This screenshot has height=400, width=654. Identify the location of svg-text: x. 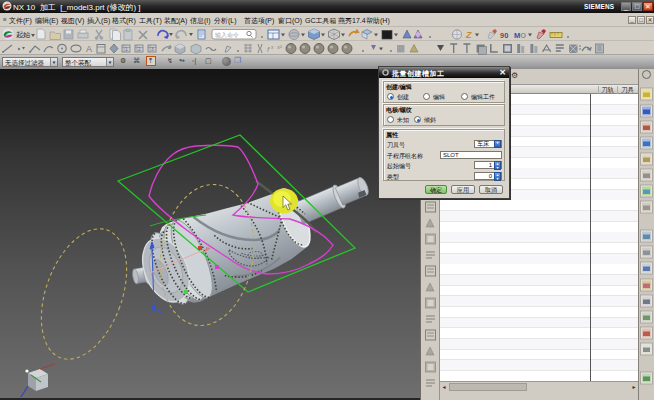
(272, 47).